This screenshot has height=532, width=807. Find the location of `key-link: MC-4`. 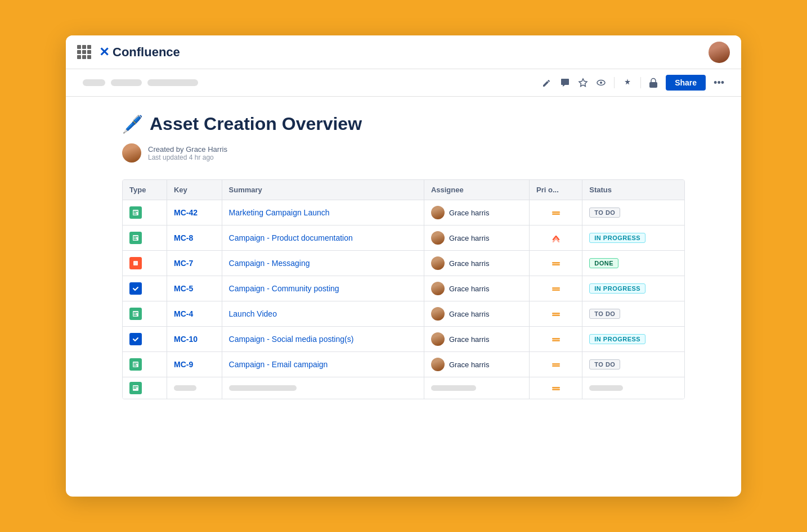

key-link: MC-4 is located at coordinates (183, 314).